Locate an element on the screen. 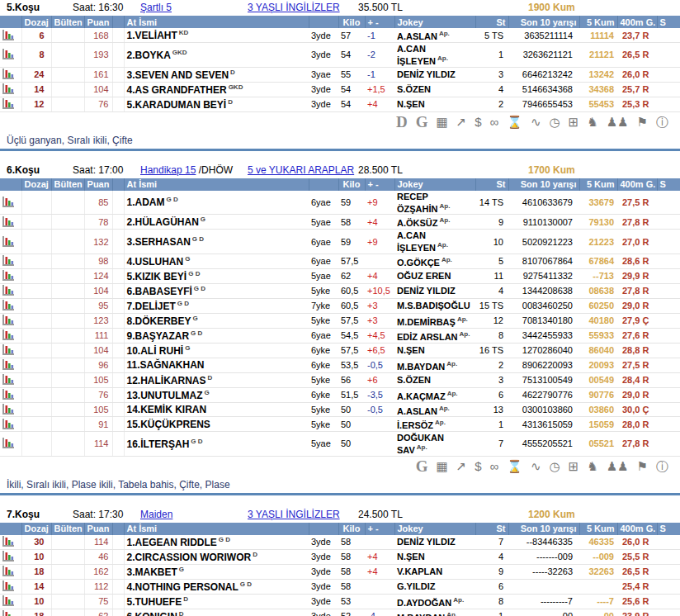 The image size is (680, 616). d-tool-icon: D is located at coordinates (402, 122).